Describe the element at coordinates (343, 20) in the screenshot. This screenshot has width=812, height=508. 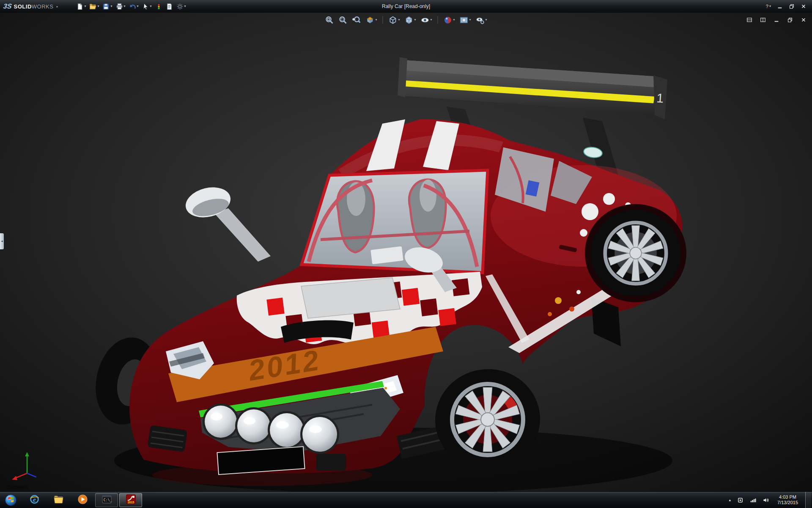
I see `zoom-to-area-icon` at that location.